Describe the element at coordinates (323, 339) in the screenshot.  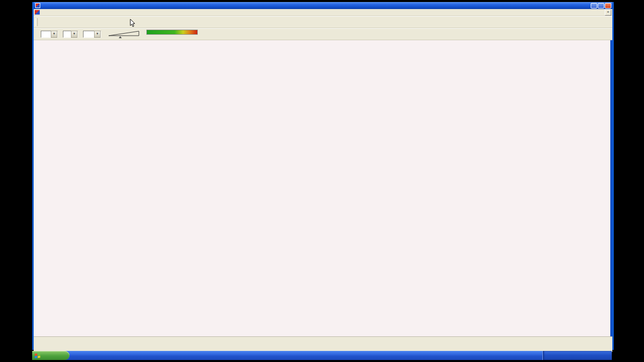
I see `status-filler` at that location.